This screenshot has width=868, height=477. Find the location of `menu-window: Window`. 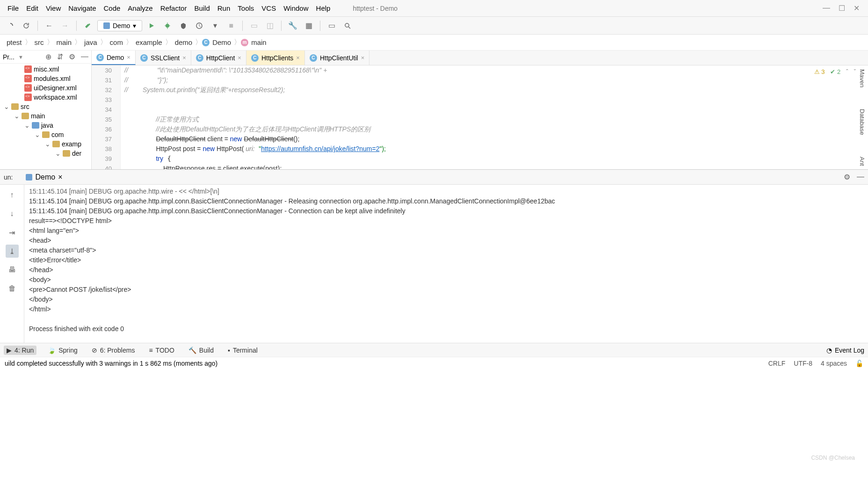

menu-window: Window is located at coordinates (296, 8).